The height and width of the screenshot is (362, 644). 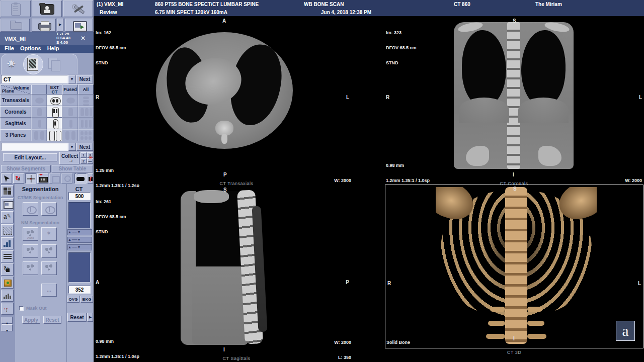 I want to click on utilities-button, so click(x=78, y=9).